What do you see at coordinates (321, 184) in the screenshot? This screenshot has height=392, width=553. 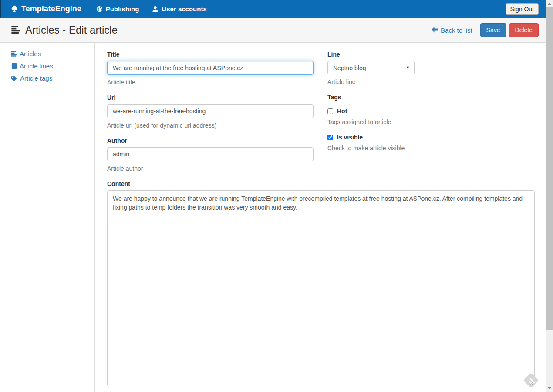 I see `content-label: Content` at bounding box center [321, 184].